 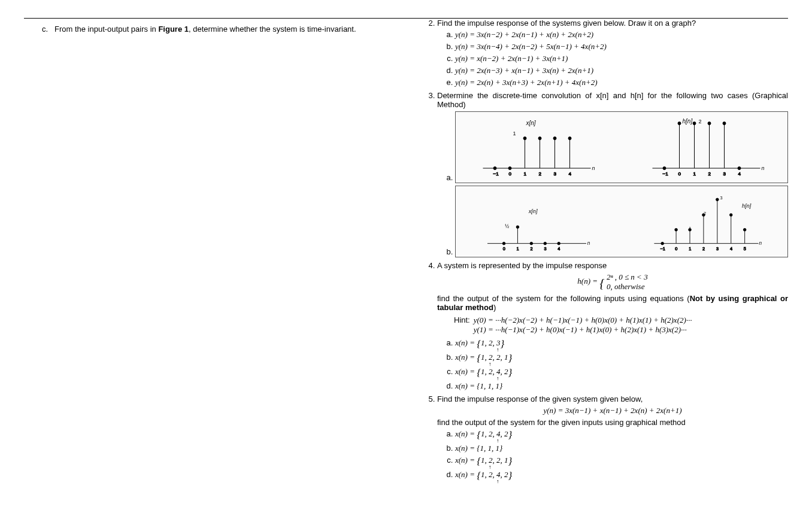 I want to click on question-4: A system is represented by the impulse r…, so click(x=613, y=326).